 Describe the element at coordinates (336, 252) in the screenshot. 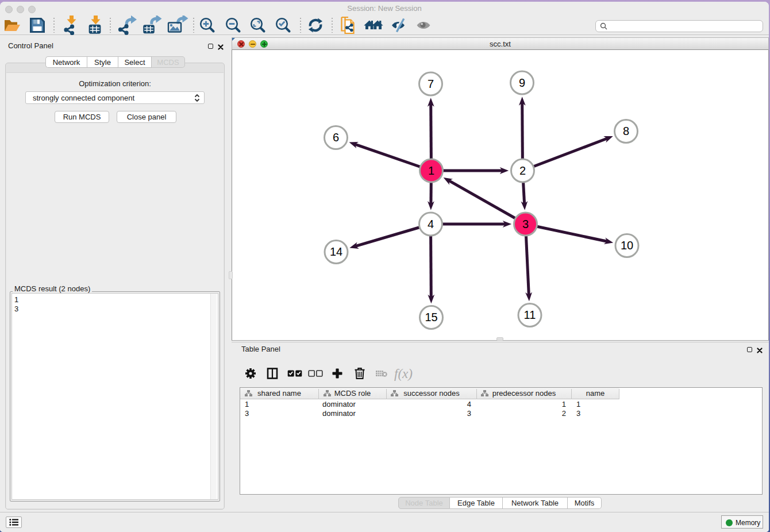

I see `svg-text: 14` at that location.